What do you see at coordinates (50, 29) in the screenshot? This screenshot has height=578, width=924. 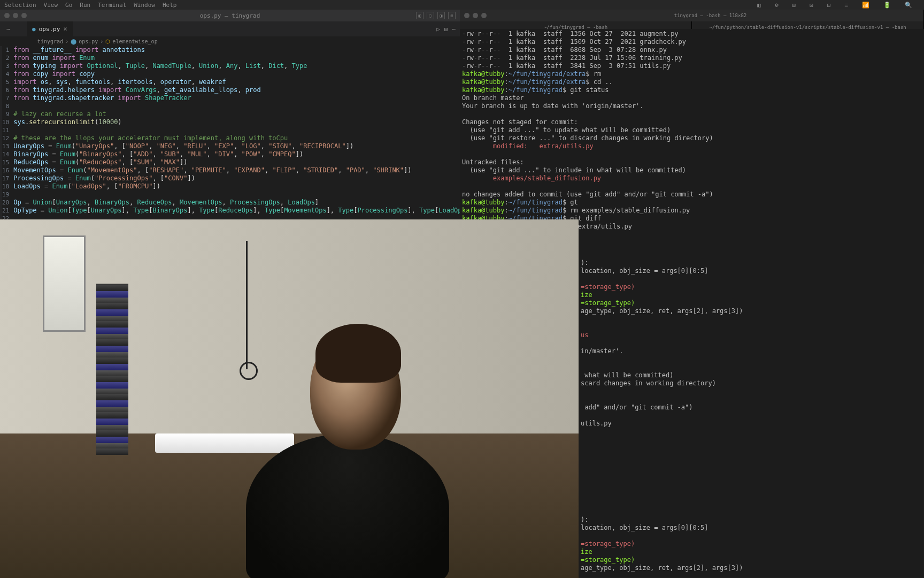 I see `tab-label: ops.py` at bounding box center [50, 29].